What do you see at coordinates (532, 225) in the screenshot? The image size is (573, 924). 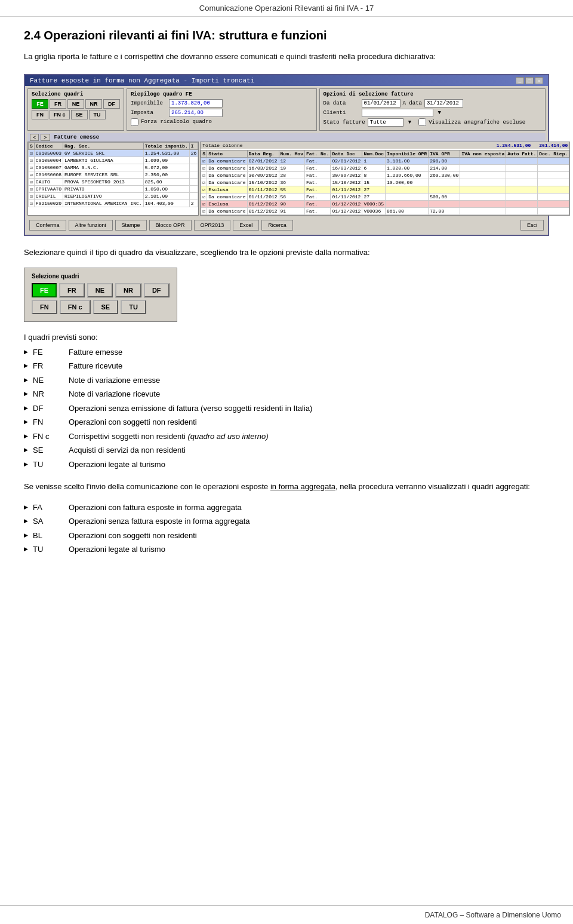 I see `esci-button: Esci` at bounding box center [532, 225].